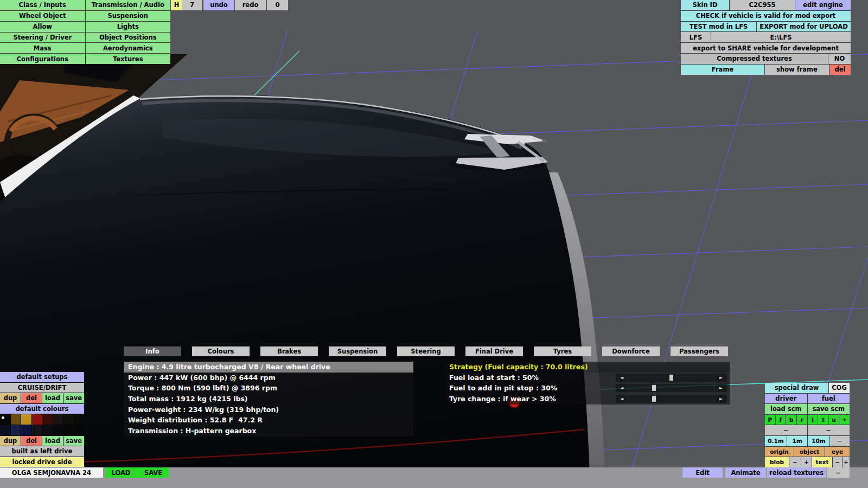  Describe the element at coordinates (840, 441) in the screenshot. I see `grid-dash-button: −` at that location.